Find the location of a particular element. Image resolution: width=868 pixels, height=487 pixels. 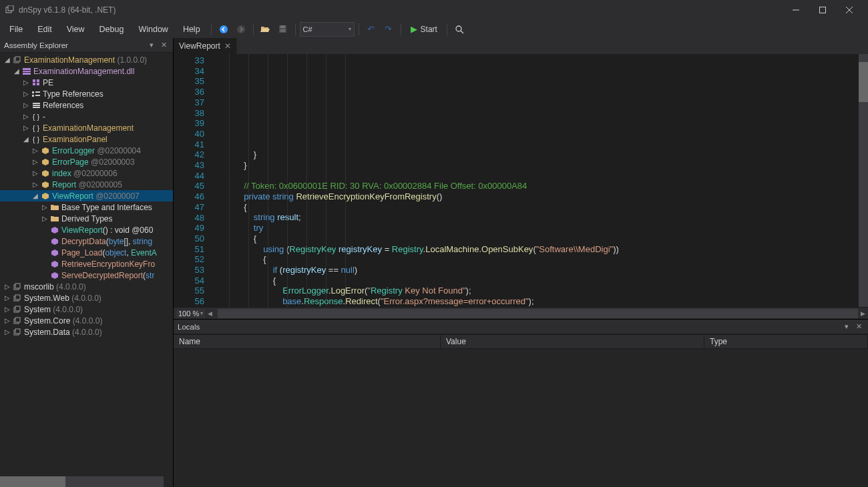

tab-close-icon: ✕ is located at coordinates (228, 46).